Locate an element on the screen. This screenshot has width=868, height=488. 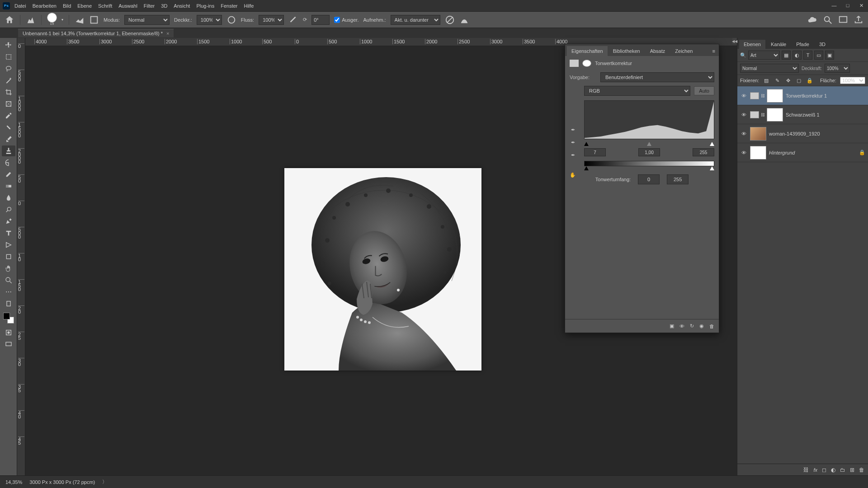
lock-position-icon: ✥ is located at coordinates (788, 80).